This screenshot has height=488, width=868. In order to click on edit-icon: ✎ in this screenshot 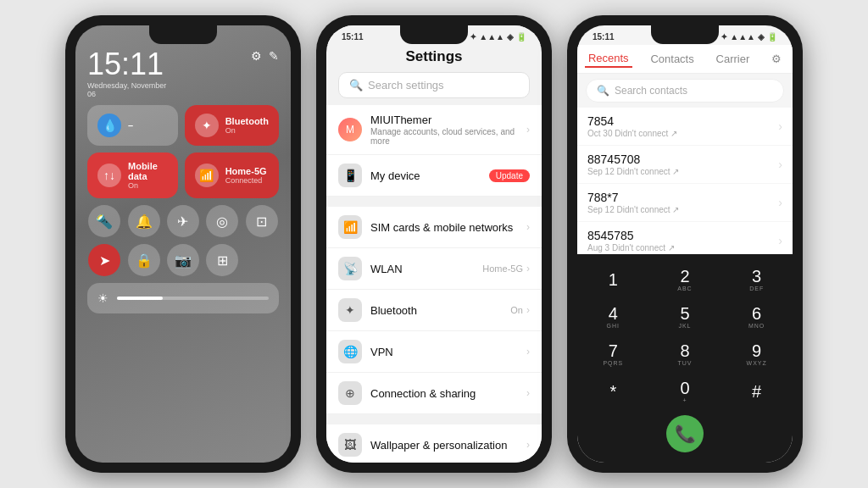, I will do `click(274, 56)`.